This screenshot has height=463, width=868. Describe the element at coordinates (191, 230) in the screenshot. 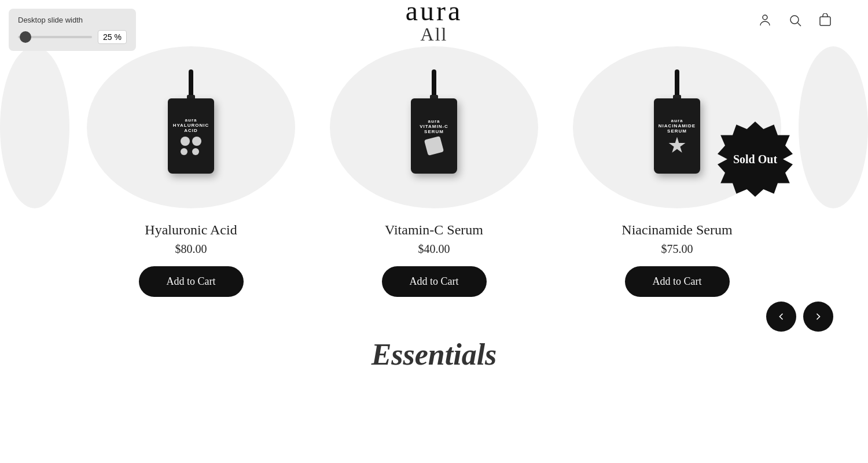

I see `product-name-1: Hyaluronic Acid` at that location.